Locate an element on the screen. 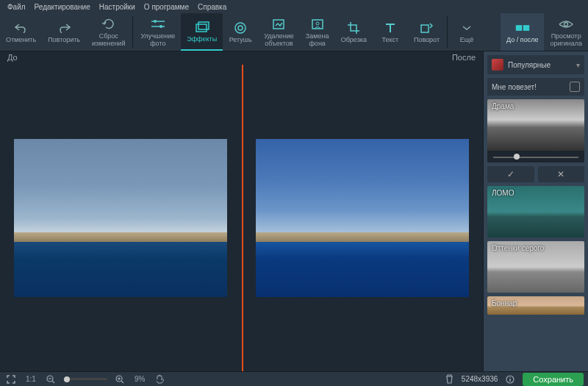  retouch-button: Ретушь is located at coordinates (240, 32).